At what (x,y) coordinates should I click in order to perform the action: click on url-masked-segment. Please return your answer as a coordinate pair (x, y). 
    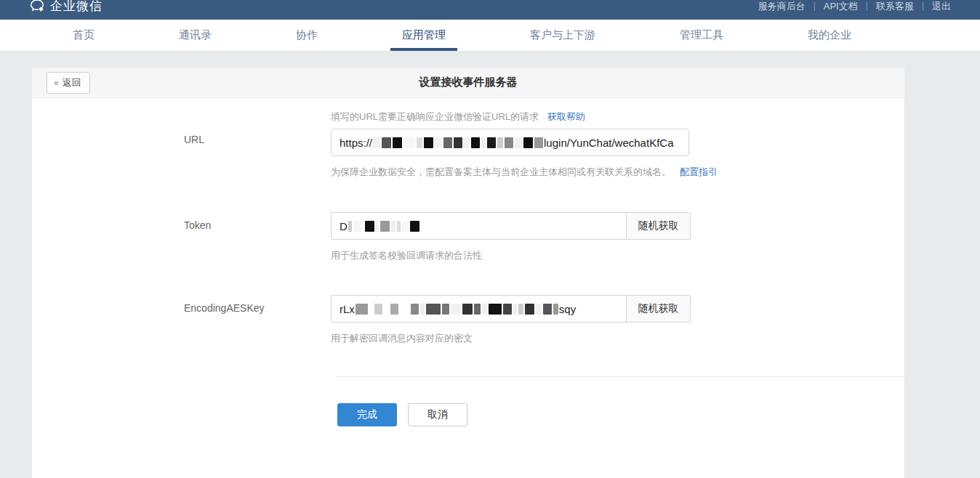
    Looking at the image, I should click on (458, 142).